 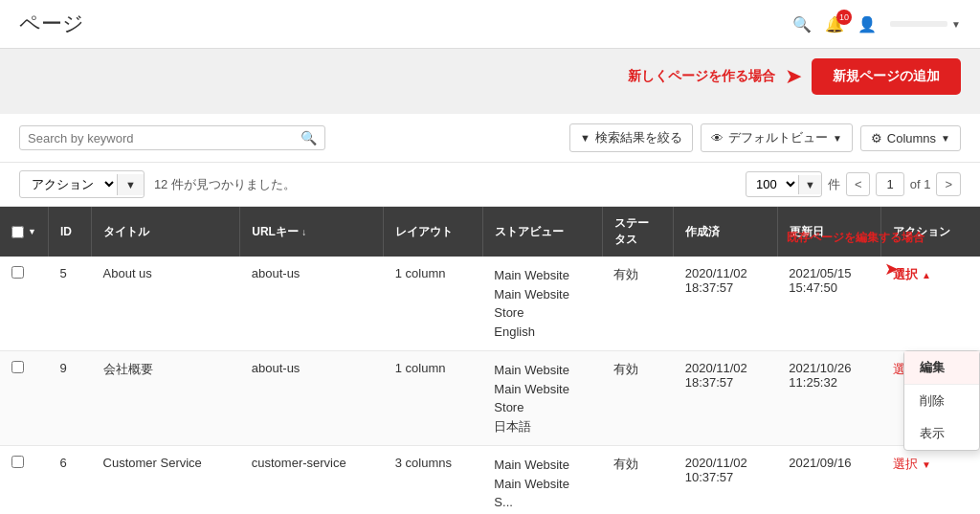 What do you see at coordinates (639, 138) in the screenshot?
I see `filter-button-label: 検索結果を絞る` at bounding box center [639, 138].